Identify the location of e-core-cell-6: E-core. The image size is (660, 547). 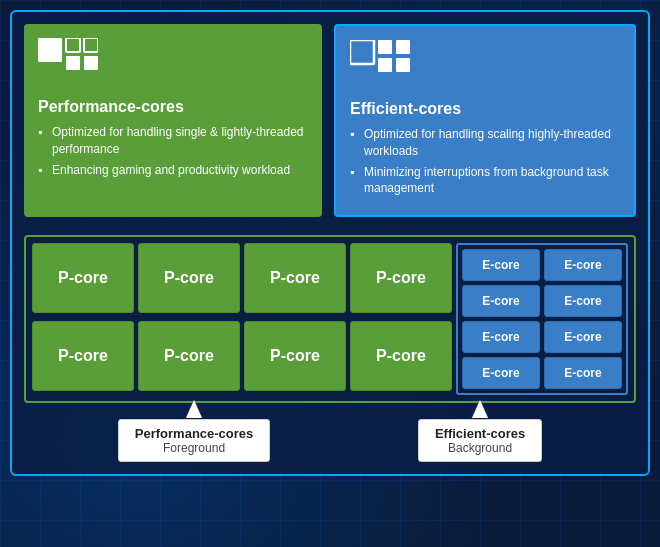
(583, 337).